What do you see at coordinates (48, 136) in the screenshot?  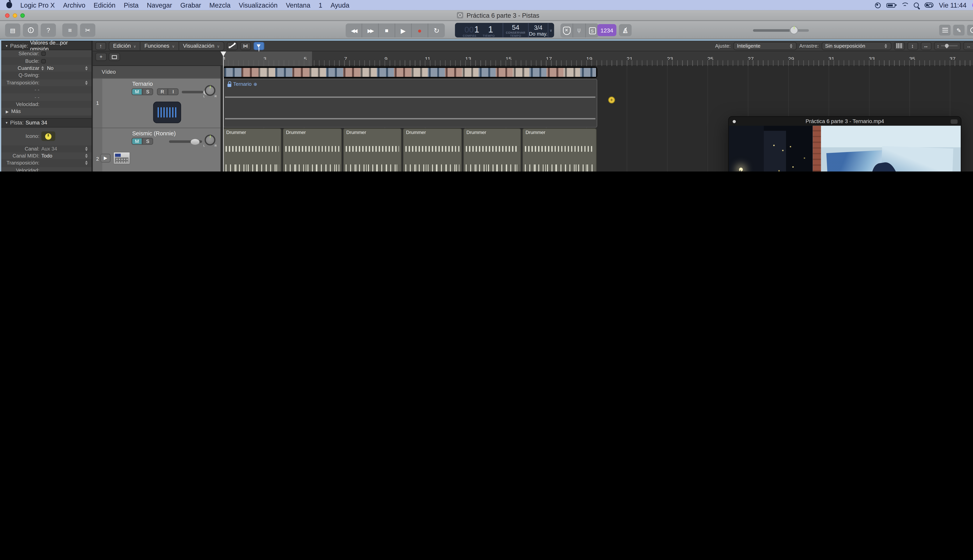 I see `track-icon-well` at bounding box center [48, 136].